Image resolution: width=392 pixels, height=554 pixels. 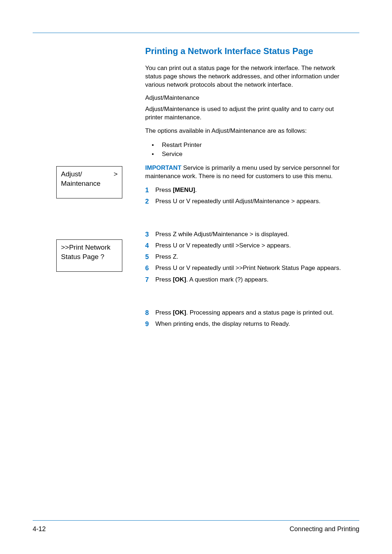 I want to click on lcd-display-print-network: >>Print Network Status Page ?, so click(x=89, y=255).